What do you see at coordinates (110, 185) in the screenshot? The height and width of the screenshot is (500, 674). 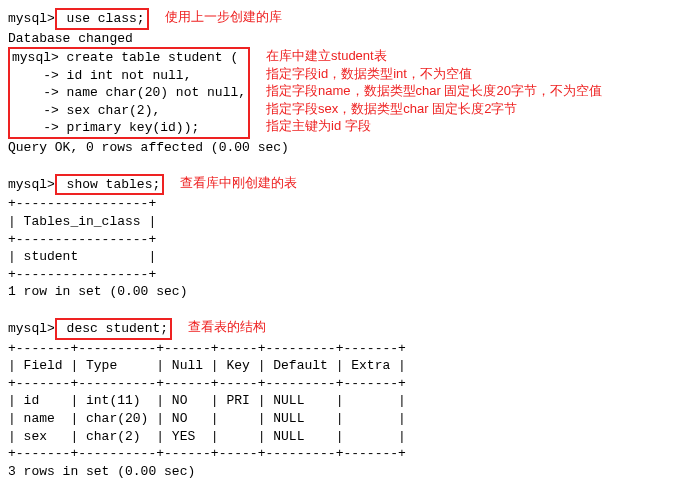 I see `cmd-show-tables: show tables;` at bounding box center [110, 185].